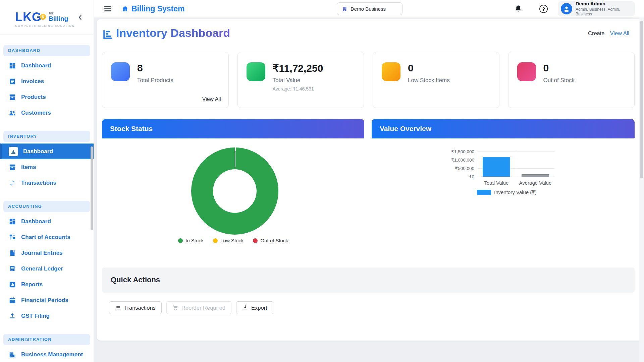 This screenshot has width=644, height=362. Describe the element at coordinates (345, 9) in the screenshot. I see `building-icon` at that location.